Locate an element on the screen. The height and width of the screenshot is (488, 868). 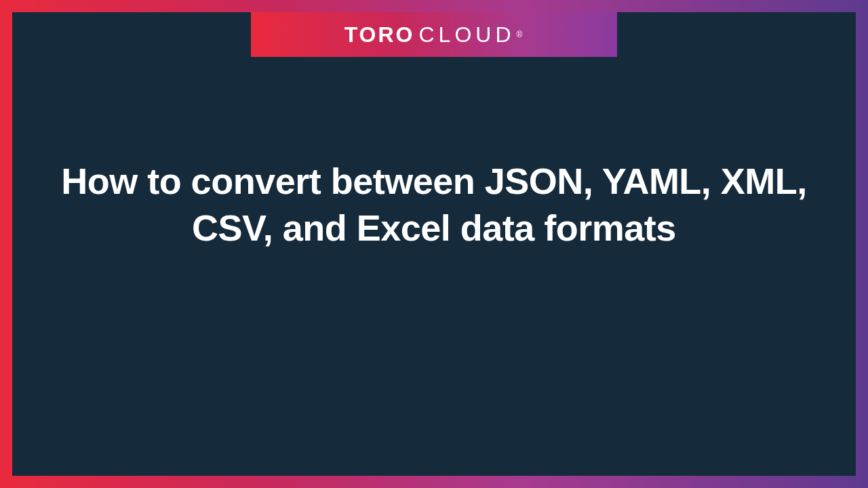
logo: TORO CLOUD ® is located at coordinates (434, 35).